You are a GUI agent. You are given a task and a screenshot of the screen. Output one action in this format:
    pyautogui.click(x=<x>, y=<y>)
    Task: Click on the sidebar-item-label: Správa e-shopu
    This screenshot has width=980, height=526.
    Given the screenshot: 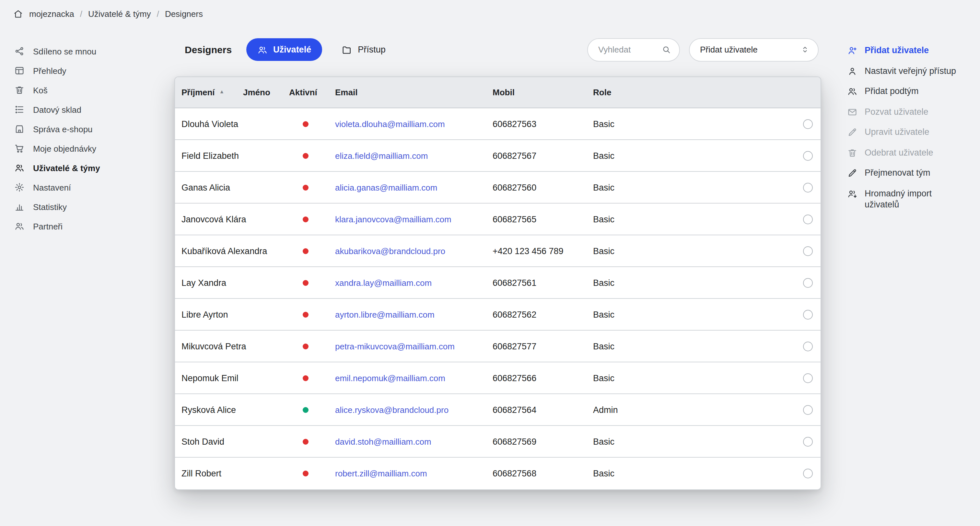 What is the action you would take?
    pyautogui.click(x=63, y=129)
    